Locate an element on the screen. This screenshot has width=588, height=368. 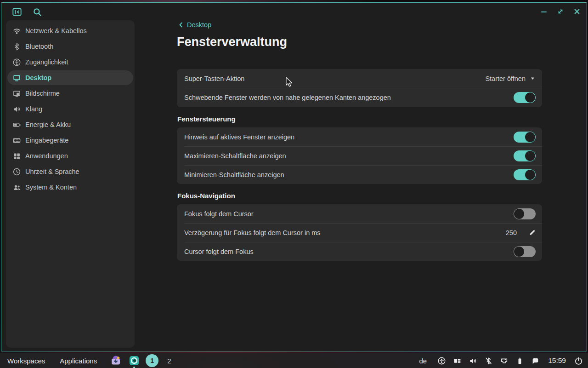
wifi-icon is located at coordinates (17, 31).